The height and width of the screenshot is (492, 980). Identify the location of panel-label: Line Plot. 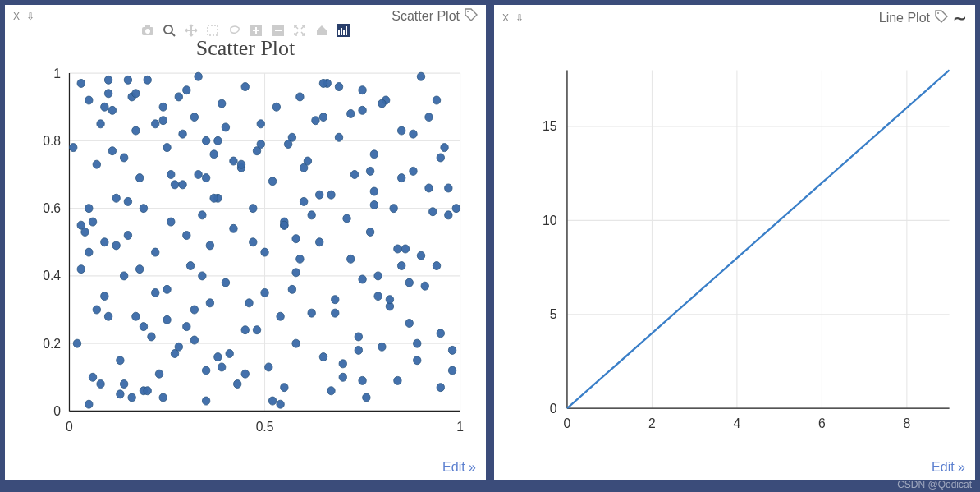
(904, 18).